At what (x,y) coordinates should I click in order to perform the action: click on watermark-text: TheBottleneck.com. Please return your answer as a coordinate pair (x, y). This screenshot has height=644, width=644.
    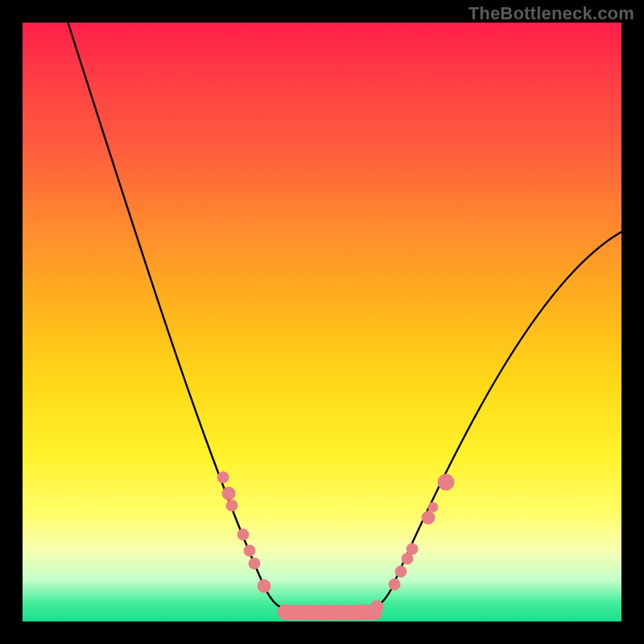
    Looking at the image, I should click on (551, 14).